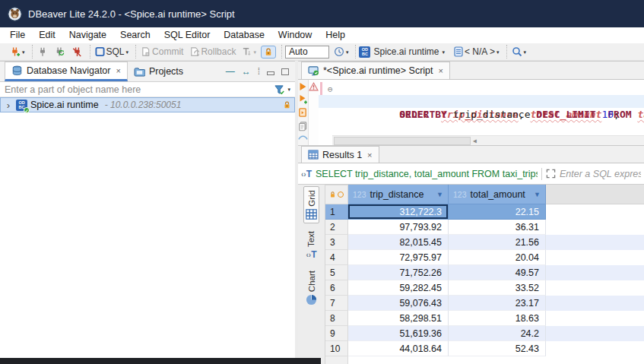  I want to click on main-toolbar: ▾ SQL ▾ Commit, so click(322, 52).